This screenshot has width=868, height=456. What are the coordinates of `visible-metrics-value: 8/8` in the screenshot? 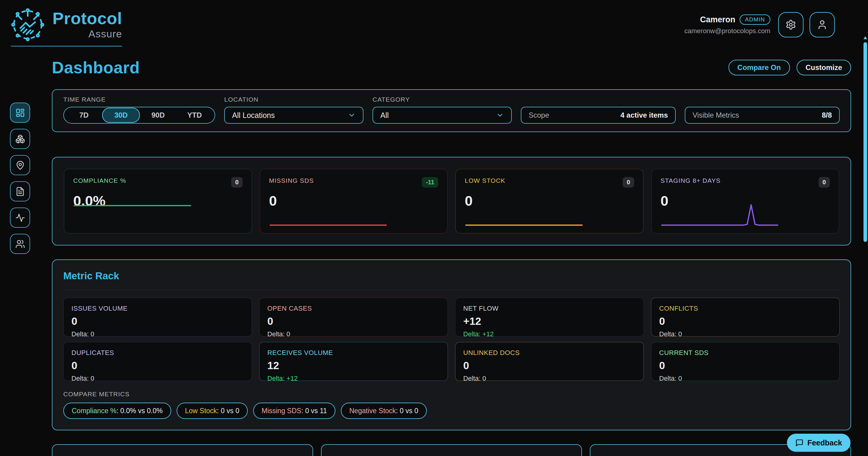 It's located at (827, 115).